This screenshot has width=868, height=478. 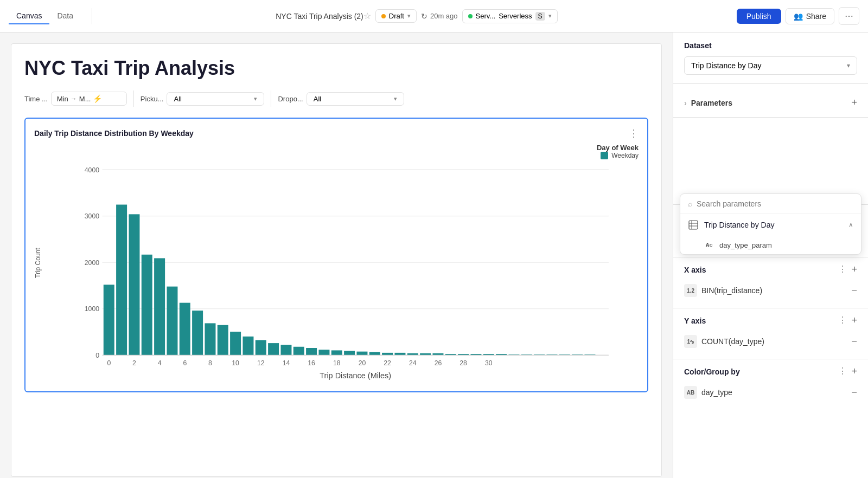 I want to click on refresh-icon: ↻, so click(x=424, y=16).